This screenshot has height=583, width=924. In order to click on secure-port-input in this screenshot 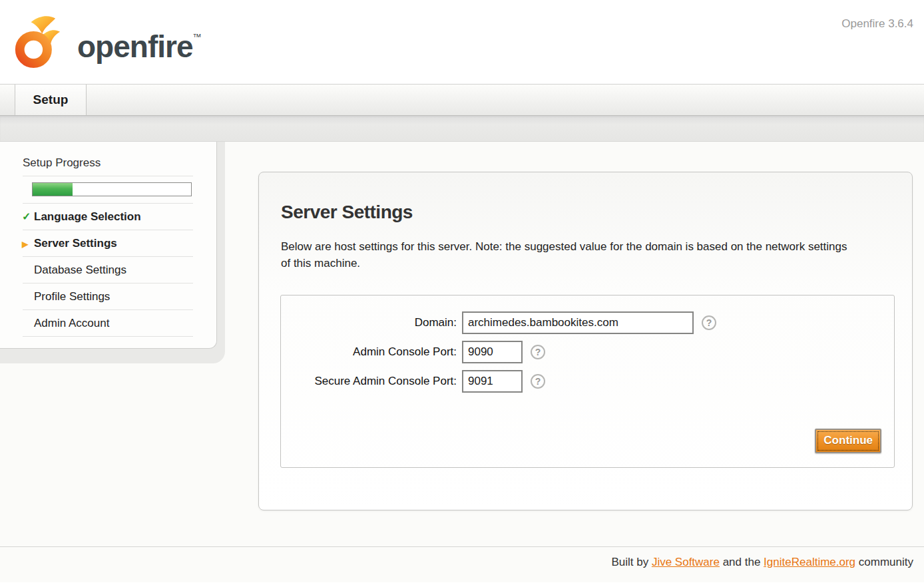, I will do `click(493, 381)`.